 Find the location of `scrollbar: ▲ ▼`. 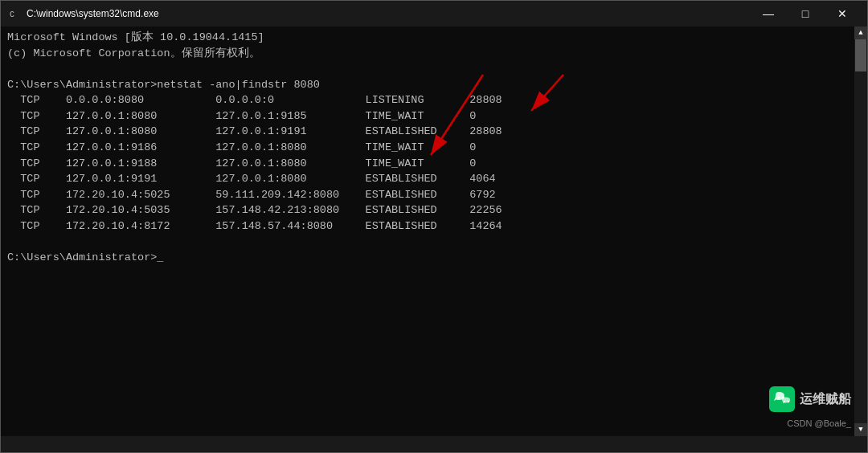

scrollbar: ▲ ▼ is located at coordinates (861, 231).